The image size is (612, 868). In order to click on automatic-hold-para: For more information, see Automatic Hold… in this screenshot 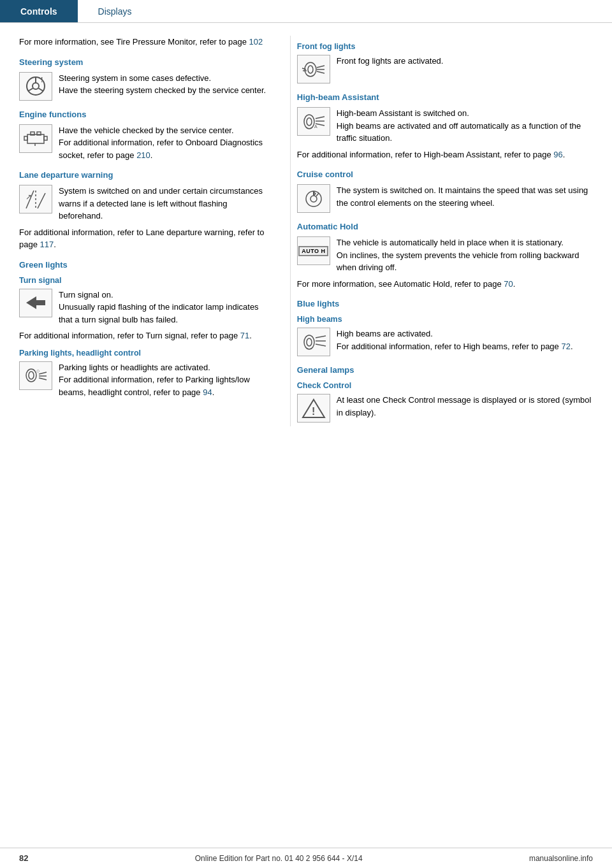, I will do `click(445, 284)`.